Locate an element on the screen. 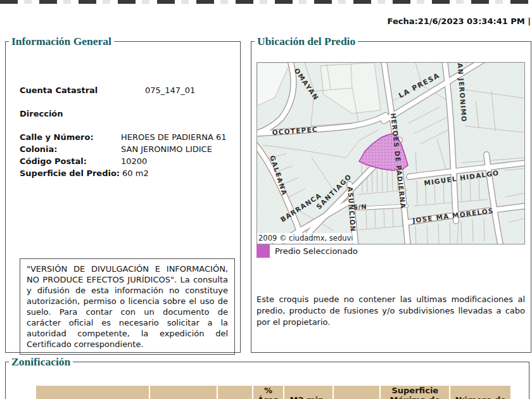 Image resolution: width=532 pixels, height=399 pixels. zonificacion-header-row: Uso del Suelo 1: Niveles: Altura: % Área… is located at coordinates (274, 393).